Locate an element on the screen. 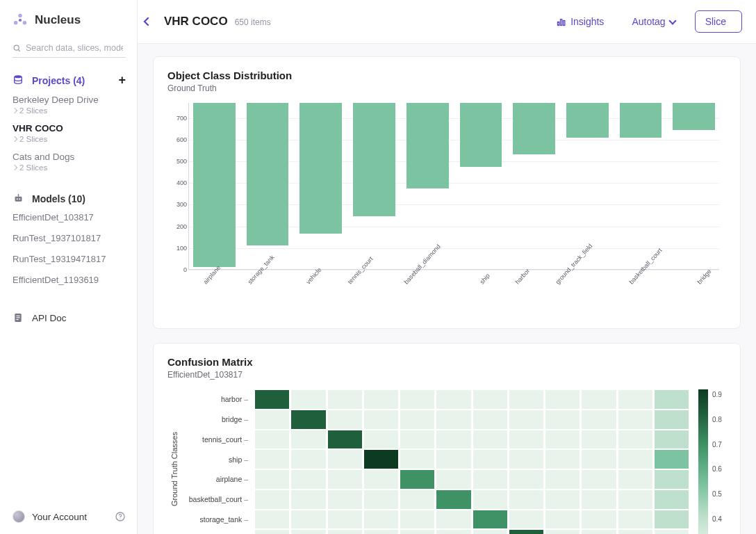  models-heading: Models (10) is located at coordinates (69, 199).